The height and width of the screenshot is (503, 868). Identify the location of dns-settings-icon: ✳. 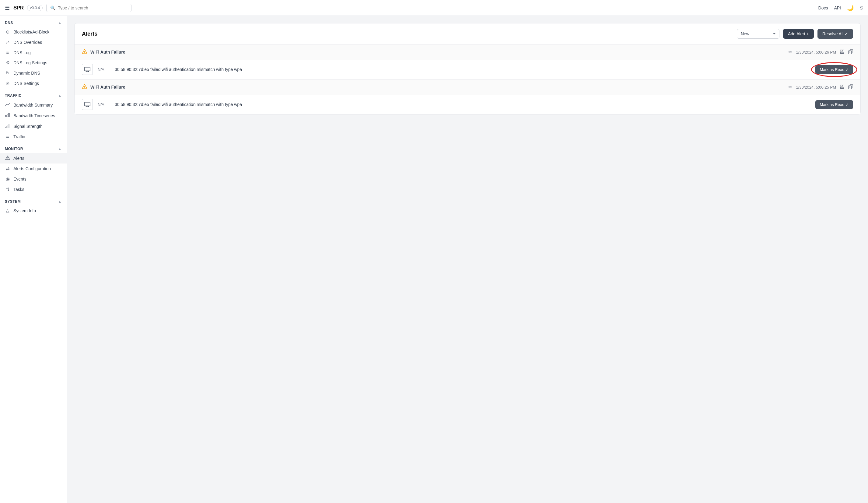
(8, 83).